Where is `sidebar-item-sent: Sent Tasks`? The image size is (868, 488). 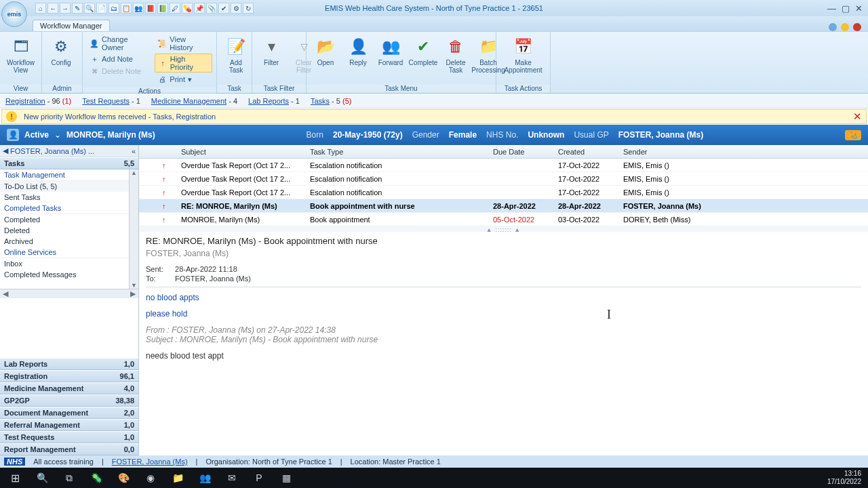
sidebar-item-sent: Sent Tasks is located at coordinates (69, 197).